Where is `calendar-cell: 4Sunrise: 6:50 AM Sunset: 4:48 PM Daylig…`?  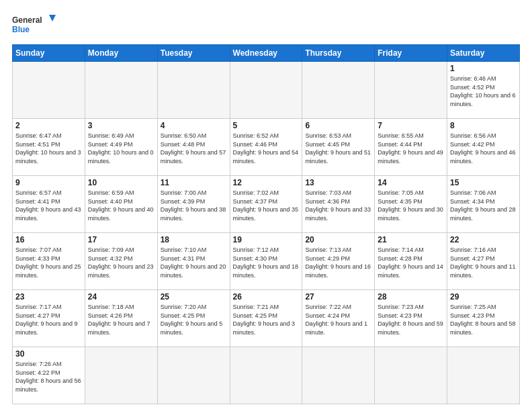 calendar-cell: 4Sunrise: 6:50 AM Sunset: 4:48 PM Daylig… is located at coordinates (193, 148).